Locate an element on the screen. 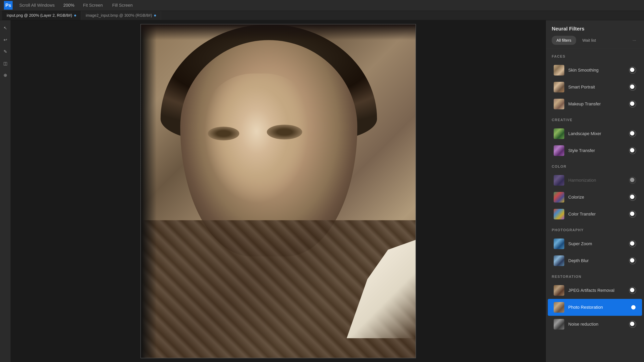 The height and width of the screenshot is (362, 644). section-photography: PHOTOGRAPHY is located at coordinates (595, 229).